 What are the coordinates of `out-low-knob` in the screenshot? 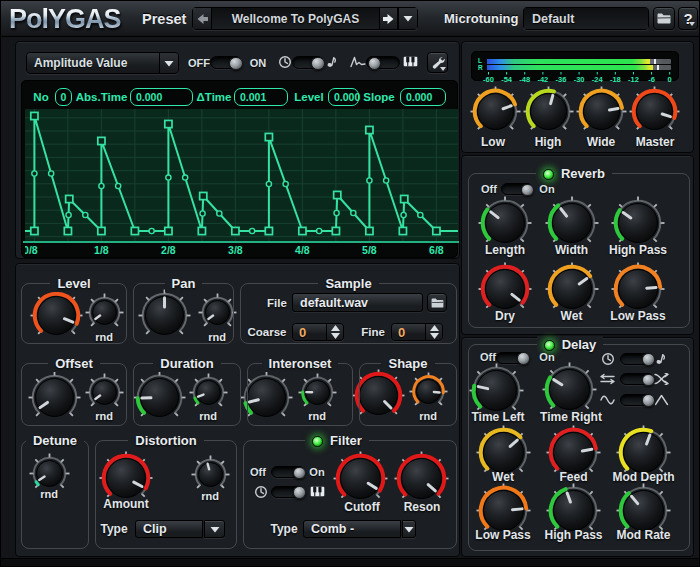 It's located at (496, 112).